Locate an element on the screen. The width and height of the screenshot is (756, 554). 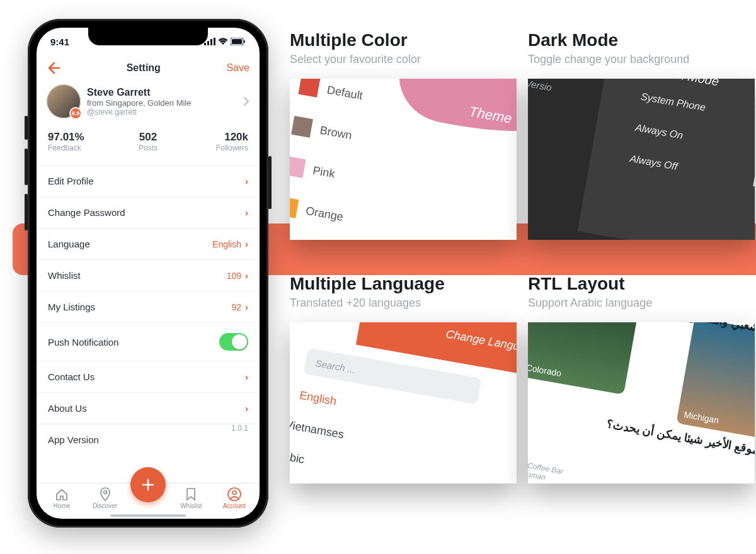
home-icon is located at coordinates (62, 495).